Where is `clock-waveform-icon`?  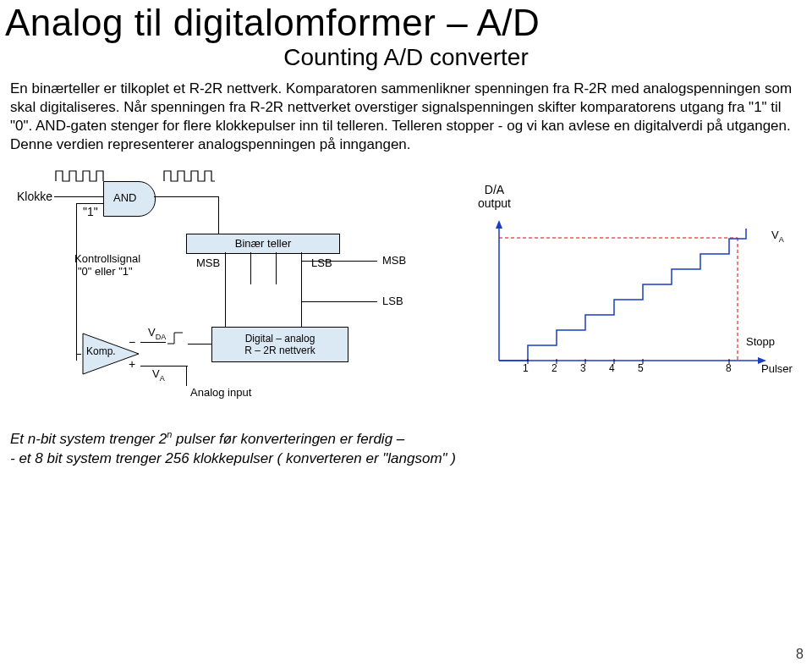
clock-waveform-icon is located at coordinates (80, 174).